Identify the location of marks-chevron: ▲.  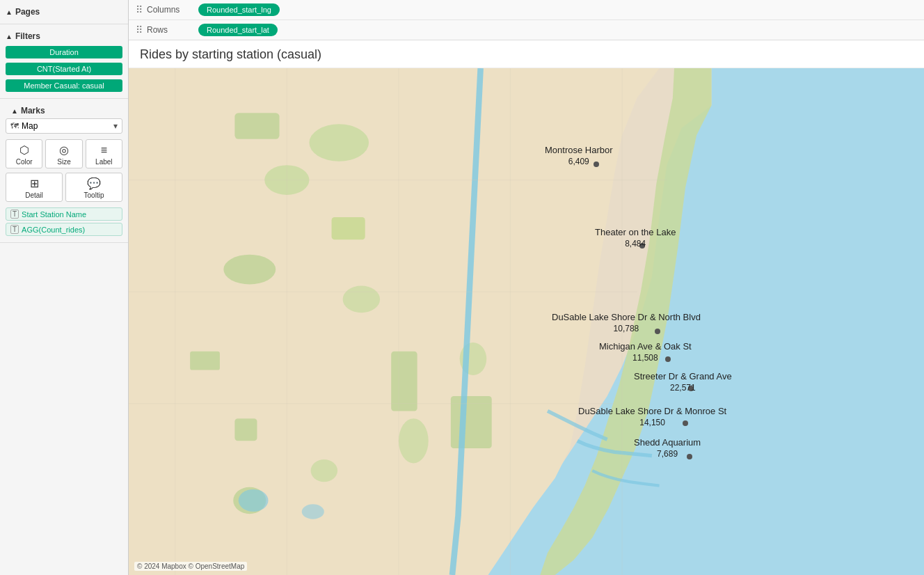
(15, 111).